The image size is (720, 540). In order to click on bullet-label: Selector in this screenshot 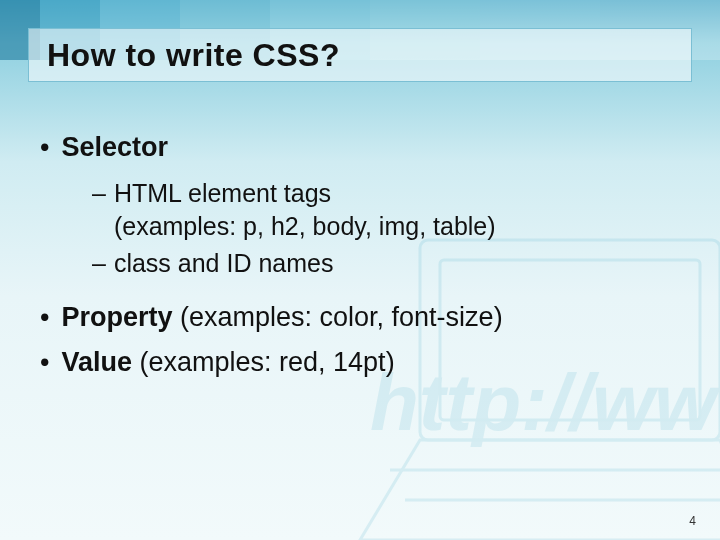, I will do `click(114, 147)`.